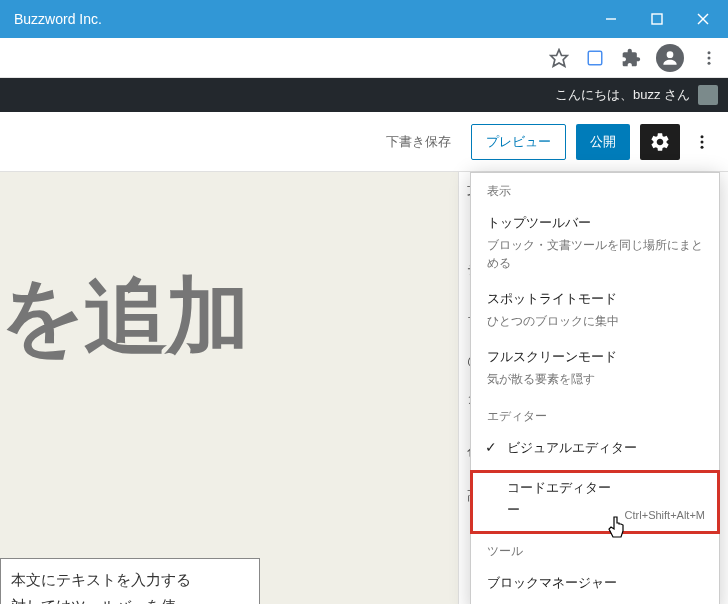  What do you see at coordinates (603, 142) in the screenshot?
I see `publish-button: 公開` at bounding box center [603, 142].